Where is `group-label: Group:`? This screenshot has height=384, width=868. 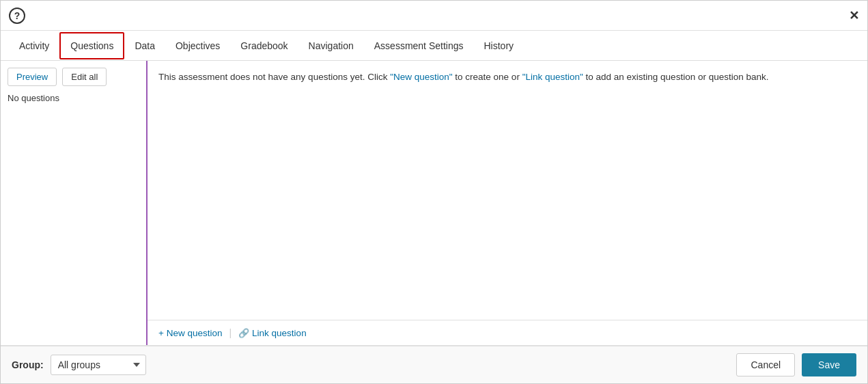
group-label: Group: is located at coordinates (27, 365).